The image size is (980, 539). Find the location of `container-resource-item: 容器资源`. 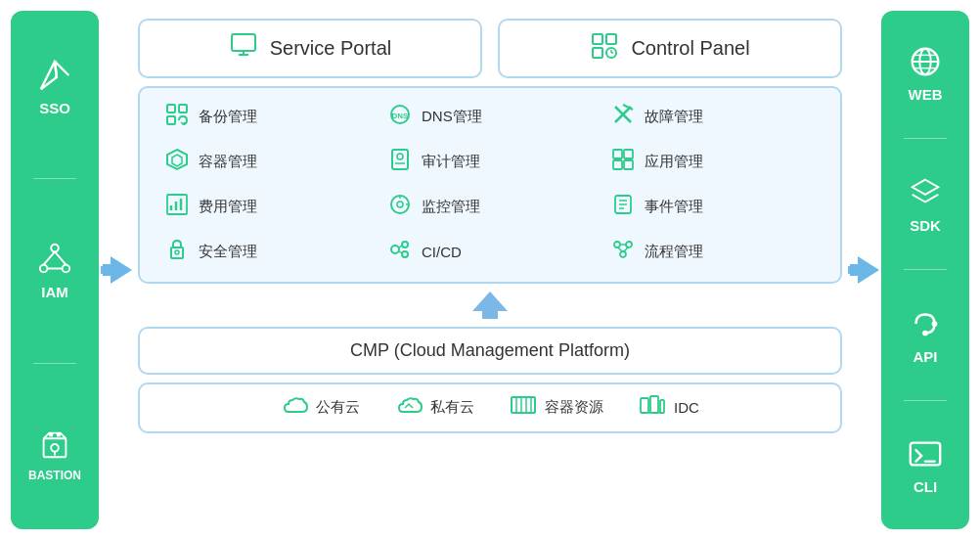

container-resource-item: 容器资源 is located at coordinates (557, 408).